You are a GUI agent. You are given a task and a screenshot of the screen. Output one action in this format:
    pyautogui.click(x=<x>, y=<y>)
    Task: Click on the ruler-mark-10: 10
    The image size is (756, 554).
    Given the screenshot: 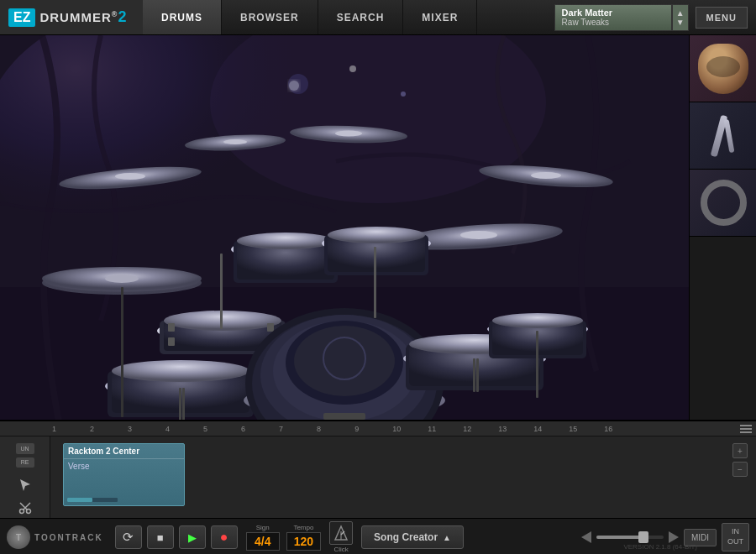 What is the action you would take?
    pyautogui.click(x=396, y=429)
    